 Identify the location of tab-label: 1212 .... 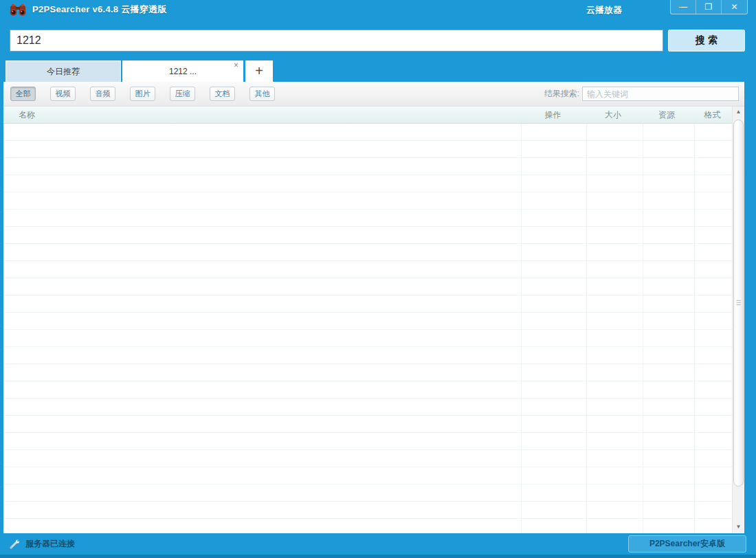
(183, 71).